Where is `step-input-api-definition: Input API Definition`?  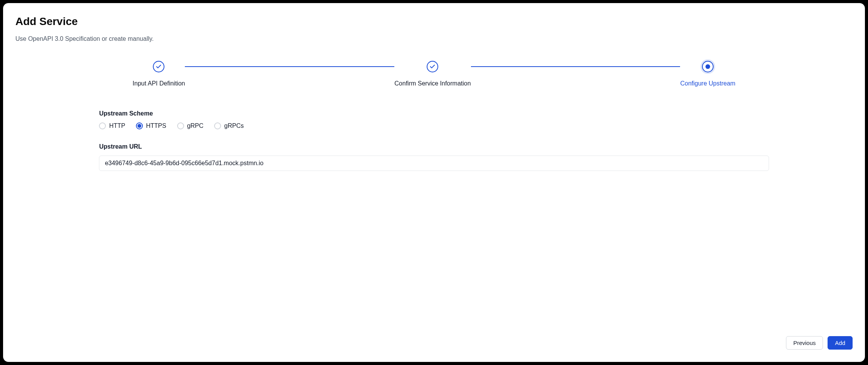 step-input-api-definition: Input API Definition is located at coordinates (159, 74).